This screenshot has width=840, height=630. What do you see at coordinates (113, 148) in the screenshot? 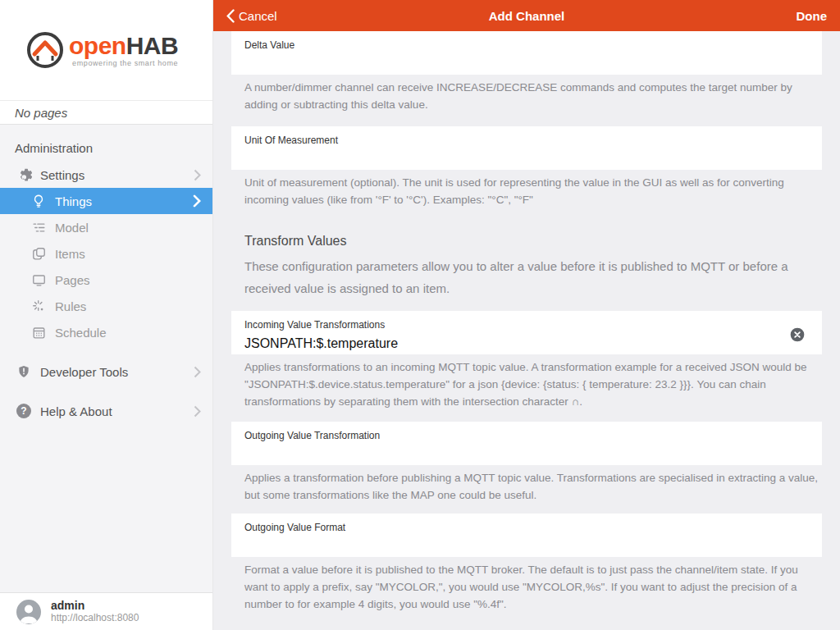
I see `administration-section-label: Administration` at bounding box center [113, 148].